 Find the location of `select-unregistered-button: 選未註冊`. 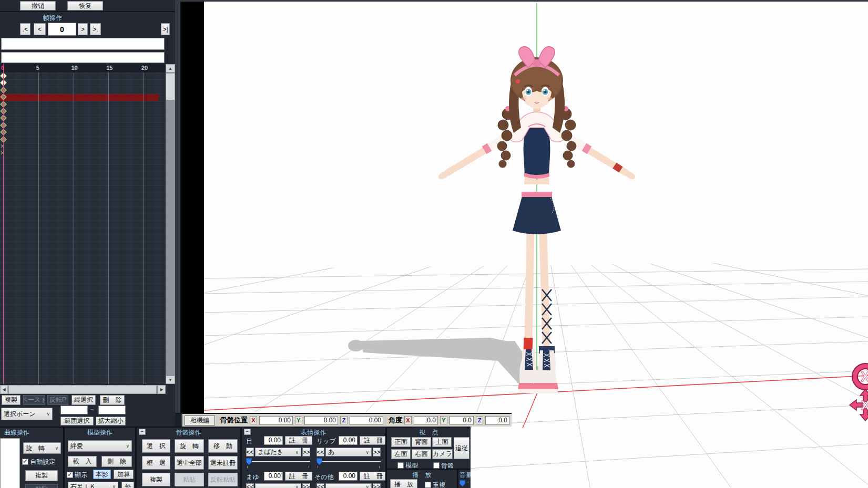

select-unregistered-button: 選未註冊 is located at coordinates (223, 463).